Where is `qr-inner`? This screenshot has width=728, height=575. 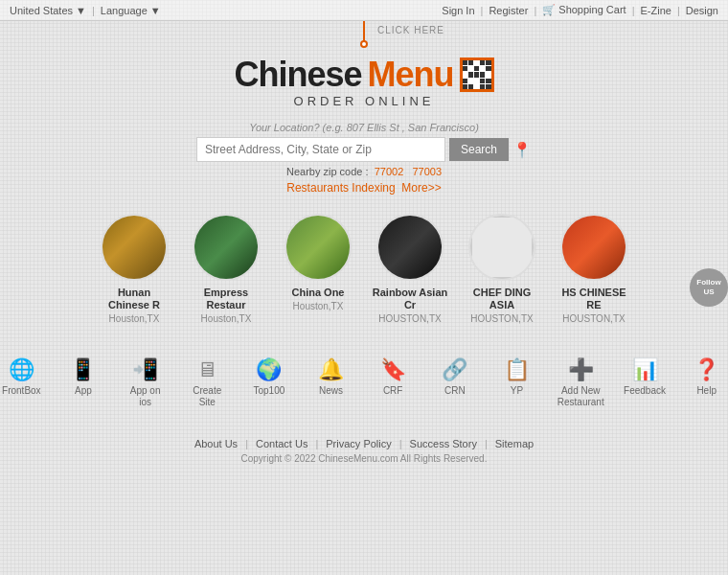 qr-inner is located at coordinates (477, 75).